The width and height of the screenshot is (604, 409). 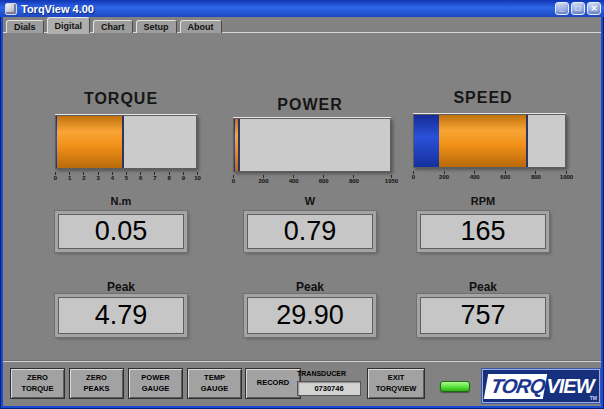 I want to click on logo-tm-mark: TM, so click(x=594, y=398).